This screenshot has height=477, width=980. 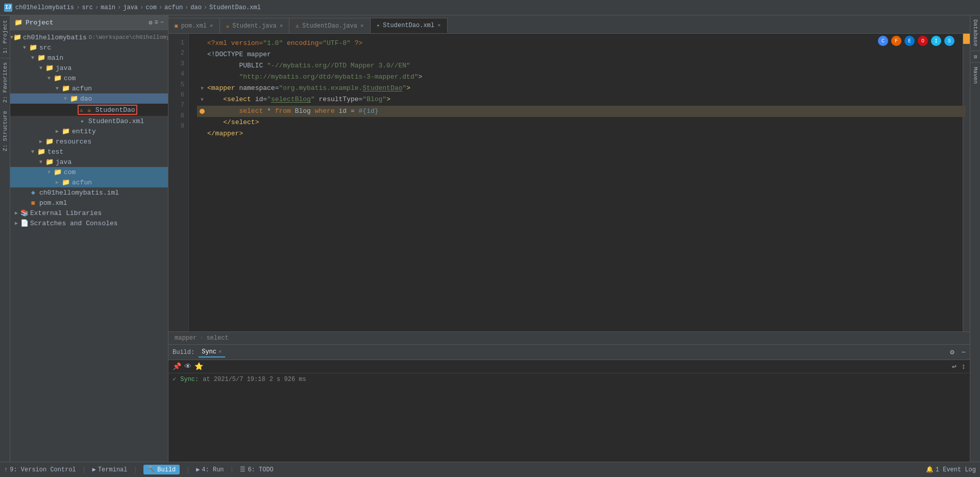 What do you see at coordinates (189, 379) in the screenshot?
I see `build-sync-label: Sync:` at bounding box center [189, 379].